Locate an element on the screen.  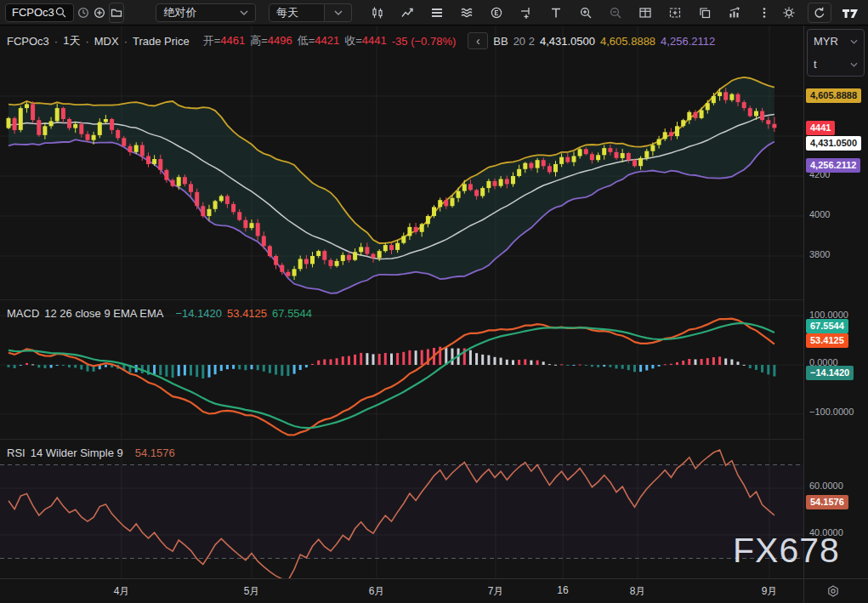
stats-button is located at coordinates (735, 13).